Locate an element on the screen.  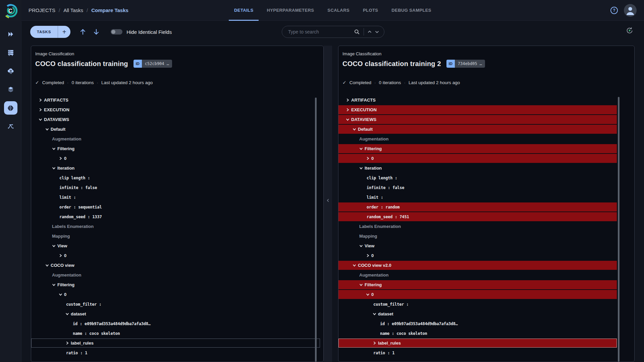
sidebar-item-workers-queues is located at coordinates (11, 53).